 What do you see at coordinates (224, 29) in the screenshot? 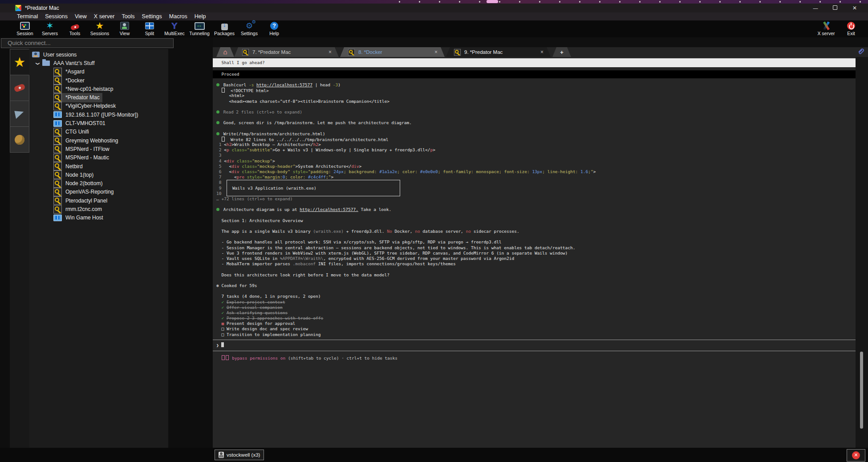
I see `toolbar-button-packages: Packages` at bounding box center [224, 29].